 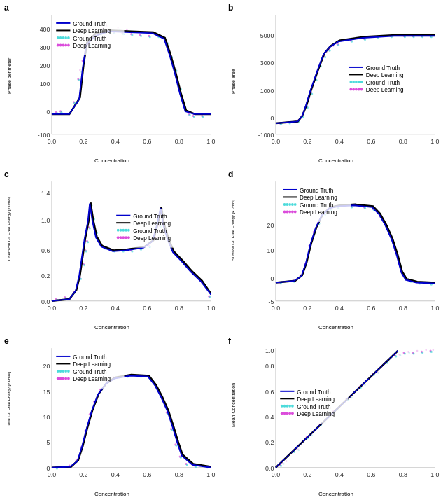 I want to click on svg-text: 300, so click(x=45, y=48).